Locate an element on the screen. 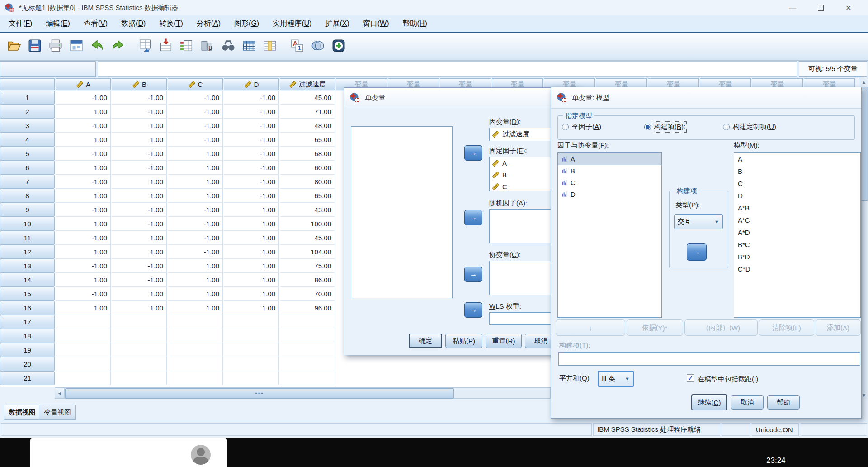 The height and width of the screenshot is (467, 868). model-term-item: A is located at coordinates (797, 159).